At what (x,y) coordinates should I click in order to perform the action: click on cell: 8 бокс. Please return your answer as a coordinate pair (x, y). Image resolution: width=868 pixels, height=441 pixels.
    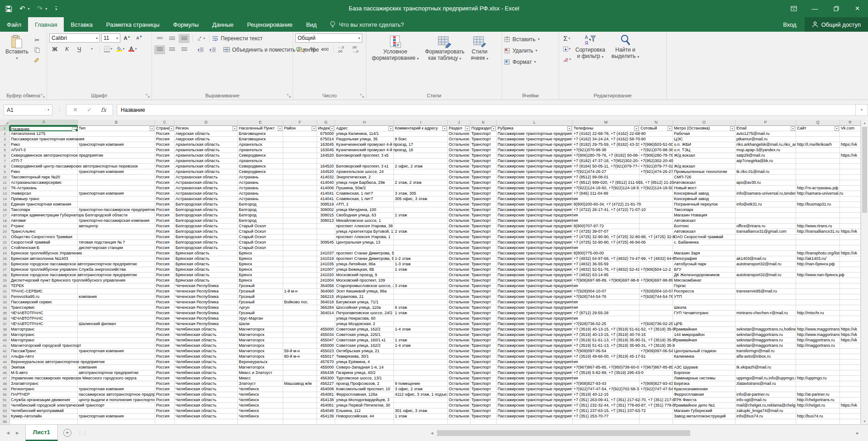
    Looking at the image, I should click on (421, 139).